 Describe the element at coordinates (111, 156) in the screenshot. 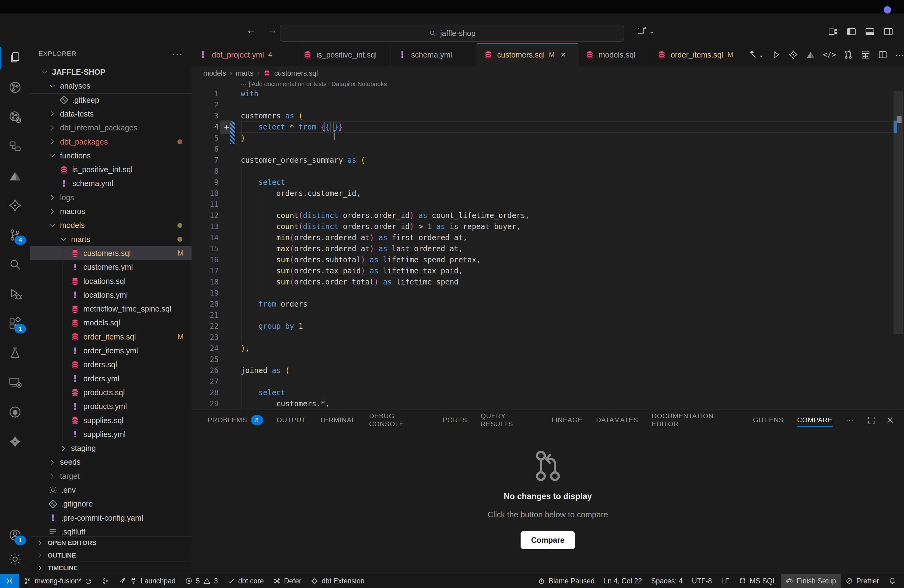

I see `tree-item-functions: functions` at that location.